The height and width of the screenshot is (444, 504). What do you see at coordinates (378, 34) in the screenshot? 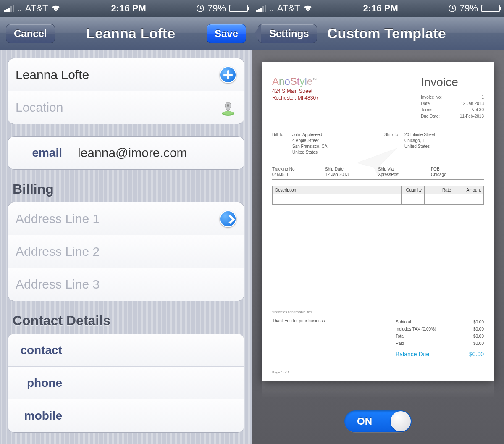
I see `nav-bar: Settings Custom Template` at bounding box center [378, 34].